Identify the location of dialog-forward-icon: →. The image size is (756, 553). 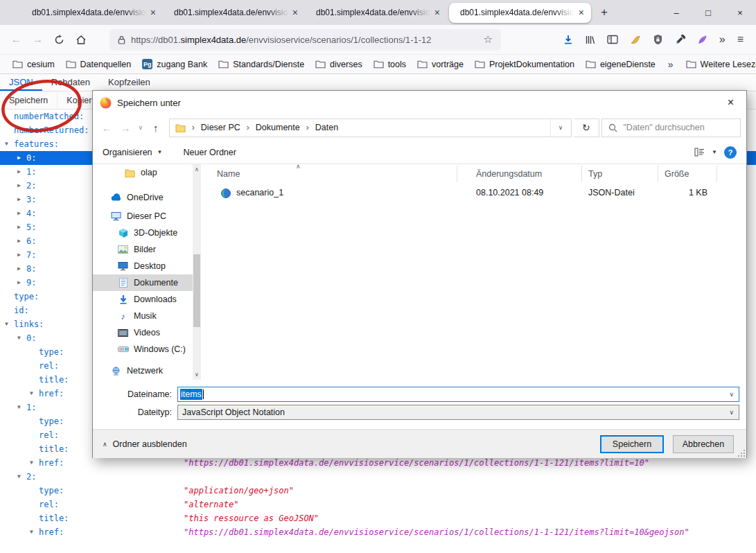
(125, 128).